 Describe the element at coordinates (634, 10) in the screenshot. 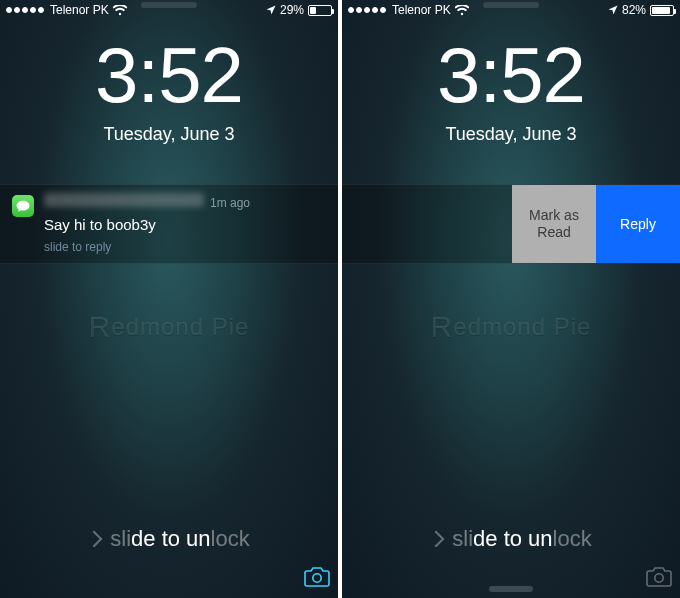

I see `battery-percent: 82%` at that location.